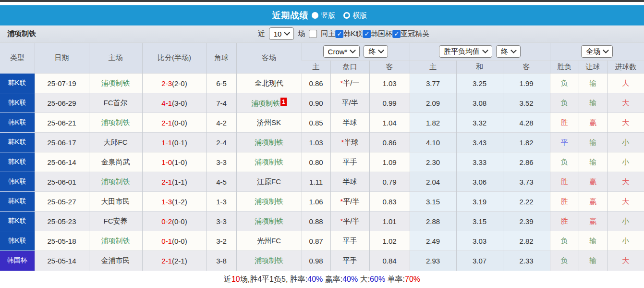  Describe the element at coordinates (433, 221) in the screenshot. I see `avg-home-odds: 2.88` at that location.